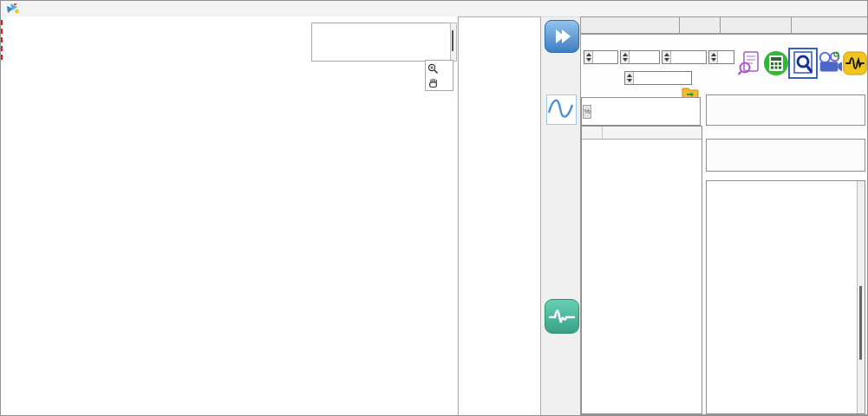 The width and height of the screenshot is (868, 416). What do you see at coordinates (640, 57) in the screenshot?
I see `decode-type-spinner` at bounding box center [640, 57].